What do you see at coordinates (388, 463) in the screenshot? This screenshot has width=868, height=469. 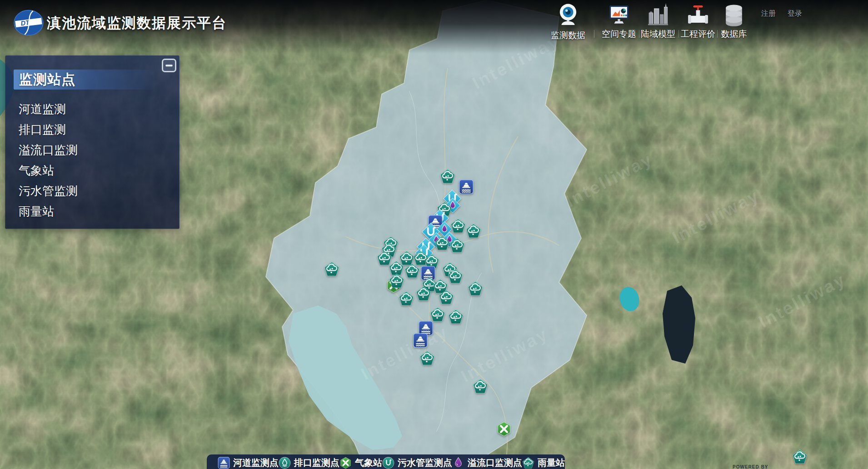 I see `sewage-pipe-icon` at bounding box center [388, 463].